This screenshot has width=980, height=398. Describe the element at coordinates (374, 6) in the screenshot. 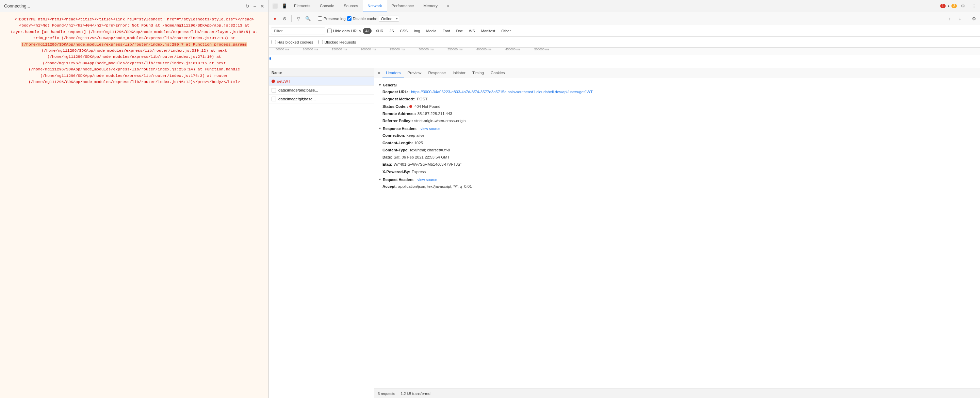

I see `tab-network: Network` at that location.